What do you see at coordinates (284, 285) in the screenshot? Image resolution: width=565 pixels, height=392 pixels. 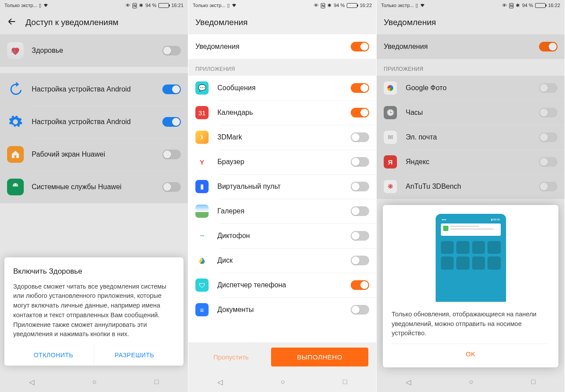 I see `row-label: Диспетчер телефона` at bounding box center [284, 285].